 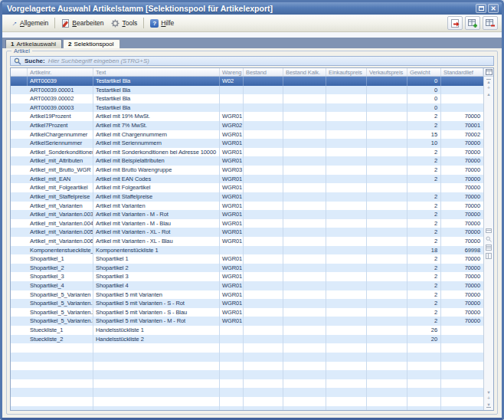 I want to click on row-indicator-cell, so click(x=19, y=135).